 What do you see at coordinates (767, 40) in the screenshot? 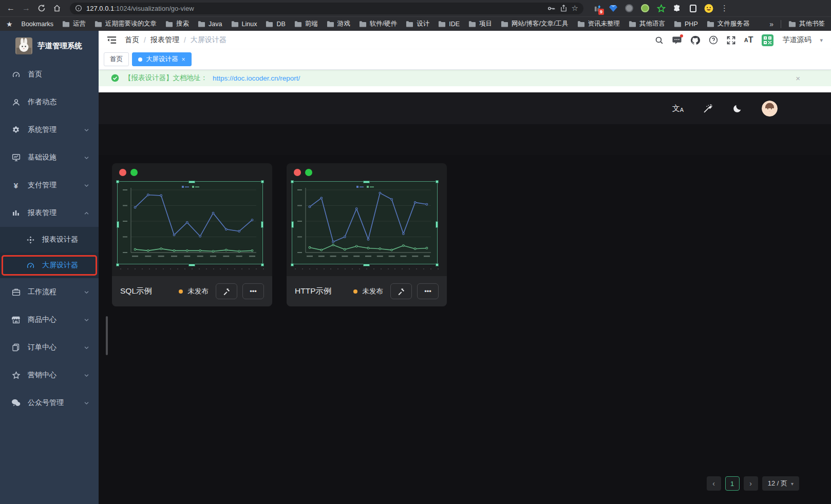
I see `user-qr-avatar` at bounding box center [767, 40].